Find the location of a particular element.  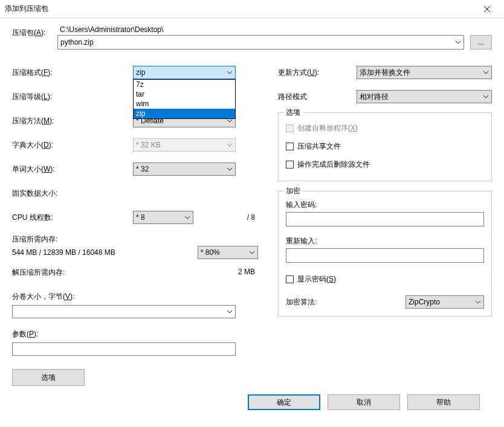

decomp-row: 解压缩所需内存: 2 MB is located at coordinates (136, 277).